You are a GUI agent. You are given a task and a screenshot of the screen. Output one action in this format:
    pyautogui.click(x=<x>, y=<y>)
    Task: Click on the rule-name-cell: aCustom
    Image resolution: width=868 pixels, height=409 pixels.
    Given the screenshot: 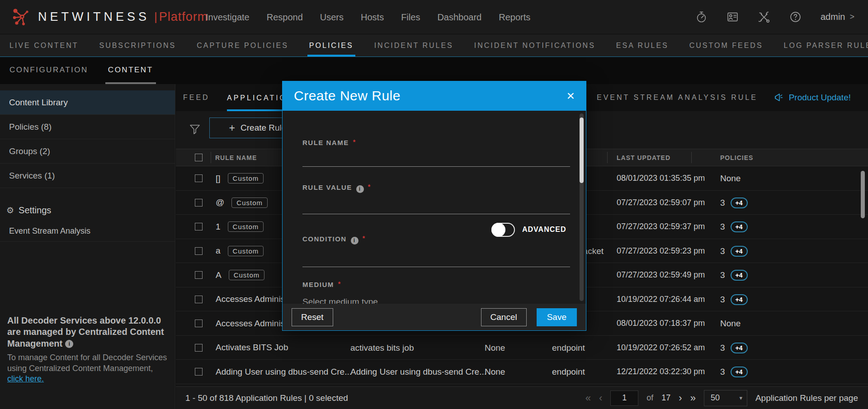 What is the action you would take?
    pyautogui.click(x=240, y=251)
    